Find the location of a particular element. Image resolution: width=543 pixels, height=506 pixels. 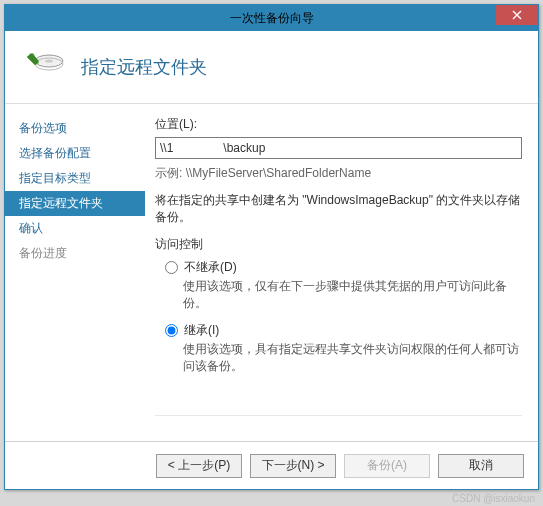

header: 指定远程文件夹 is located at coordinates (272, 68).